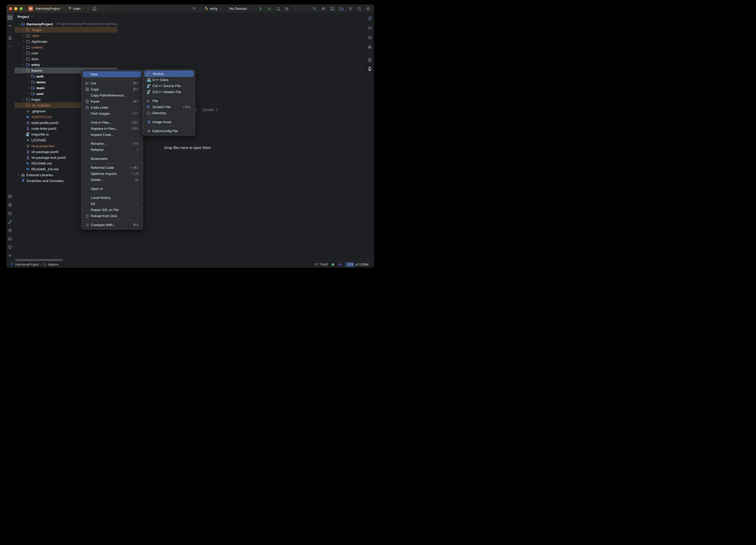  I want to click on menu-item-git: Git, so click(112, 204).